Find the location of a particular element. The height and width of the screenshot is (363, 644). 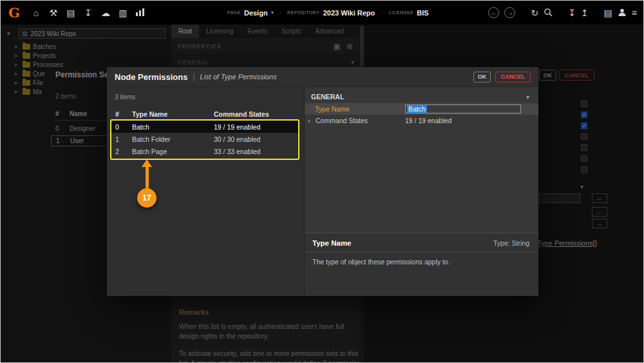

back-icon: ← is located at coordinates (493, 13).